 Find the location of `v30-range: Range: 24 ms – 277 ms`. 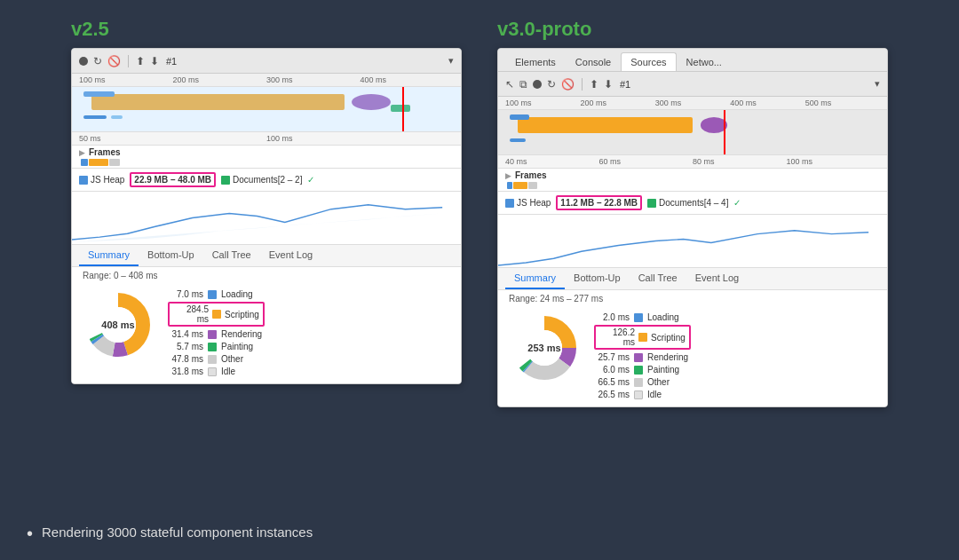

v30-range: Range: 24 ms – 277 ms is located at coordinates (693, 298).